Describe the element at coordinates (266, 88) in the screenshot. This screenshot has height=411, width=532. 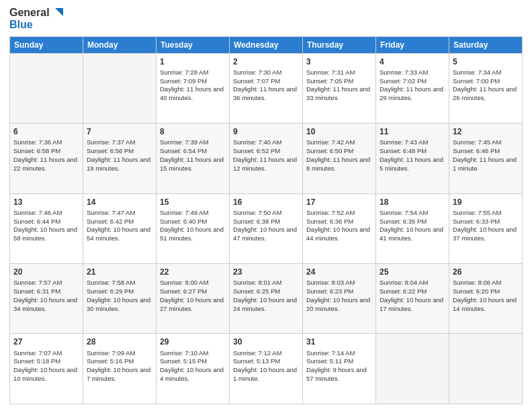
I see `calendar-cell: 2Sunrise: 7:30 AMSunset: 7:07 PMDaylight…` at that location.